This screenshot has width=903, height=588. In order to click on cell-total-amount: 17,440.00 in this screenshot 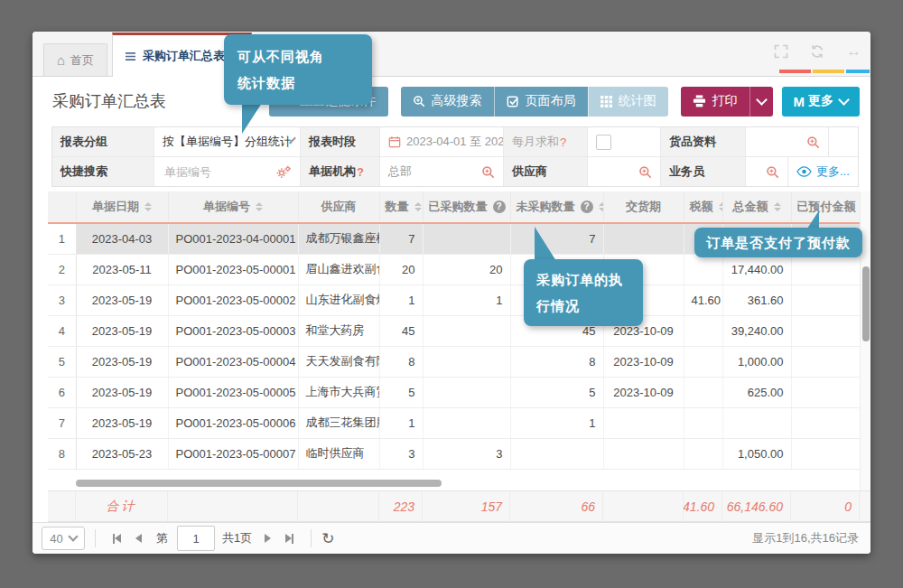, I will do `click(757, 269)`.